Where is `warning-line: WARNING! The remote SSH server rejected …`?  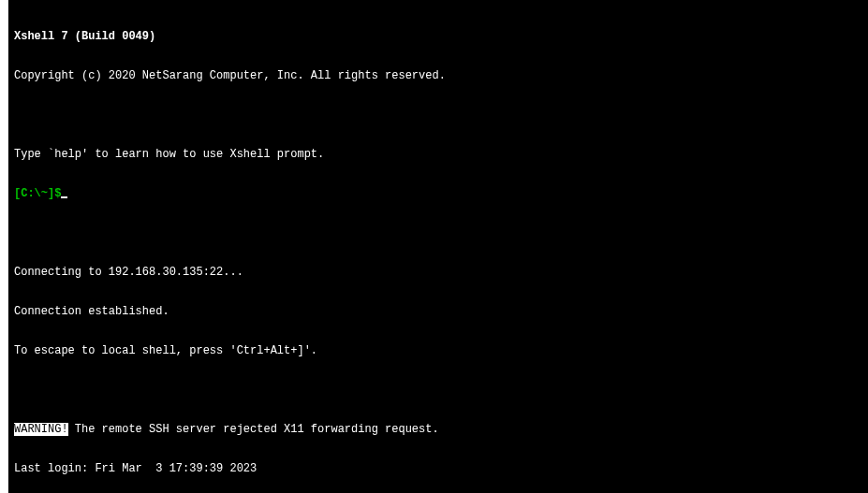
warning-line: WARNING! The remote SSH server rejected … is located at coordinates (438, 429).